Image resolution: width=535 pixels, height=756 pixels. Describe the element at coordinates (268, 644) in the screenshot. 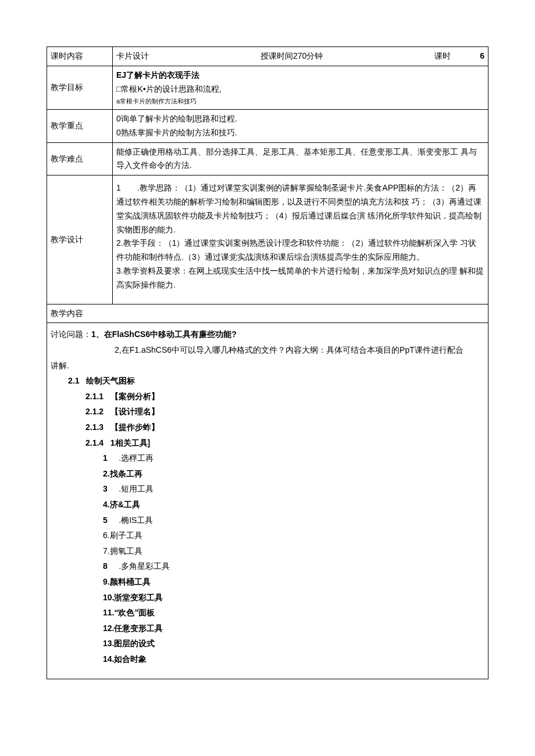

I see `tool-13: 13.图层的设式` at that location.